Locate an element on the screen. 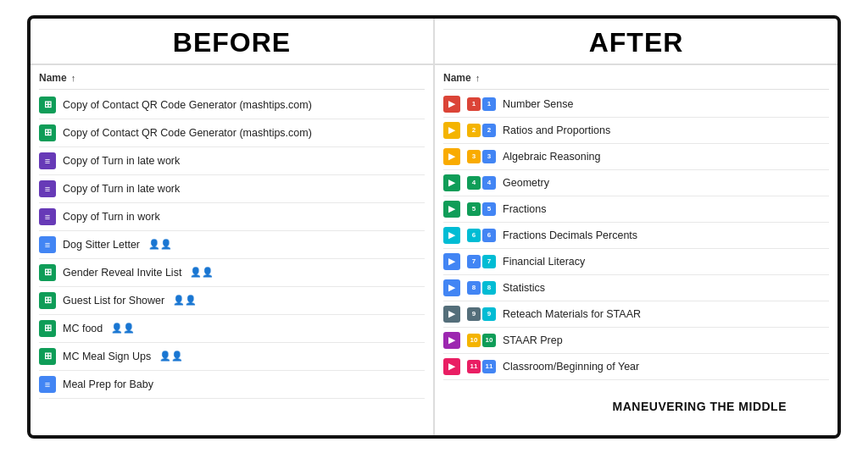 The width and height of the screenshot is (868, 453). badge-2: 8 is located at coordinates (489, 288).